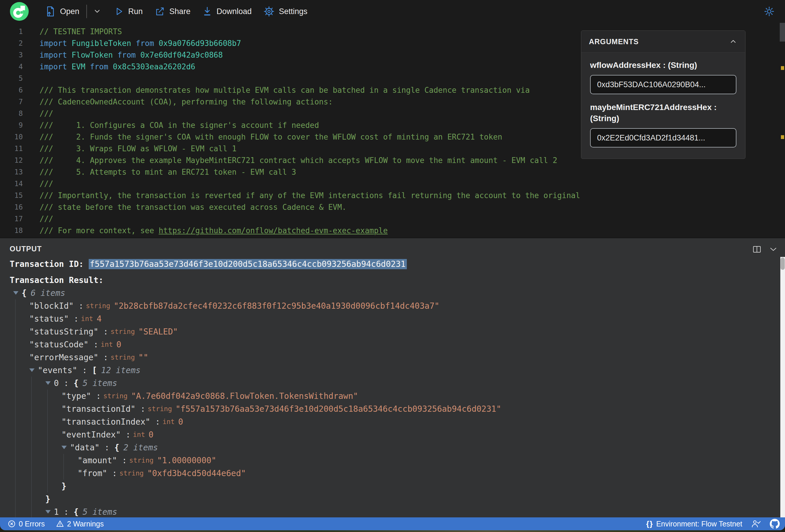 The image size is (785, 532). Describe the element at coordinates (85, 448) in the screenshot. I see `tree-key: "data"` at that location.